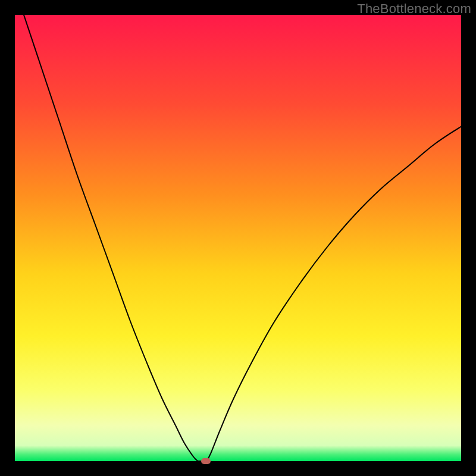 This screenshot has width=476, height=476. I want to click on watermark-text: TheBottleneck.com, so click(414, 9).